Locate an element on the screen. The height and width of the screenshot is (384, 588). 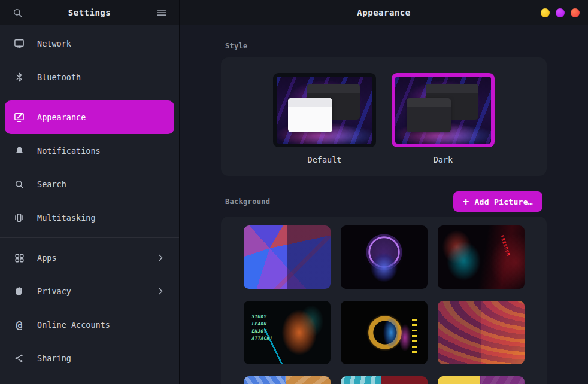
page-title: Appearance is located at coordinates (383, 13).